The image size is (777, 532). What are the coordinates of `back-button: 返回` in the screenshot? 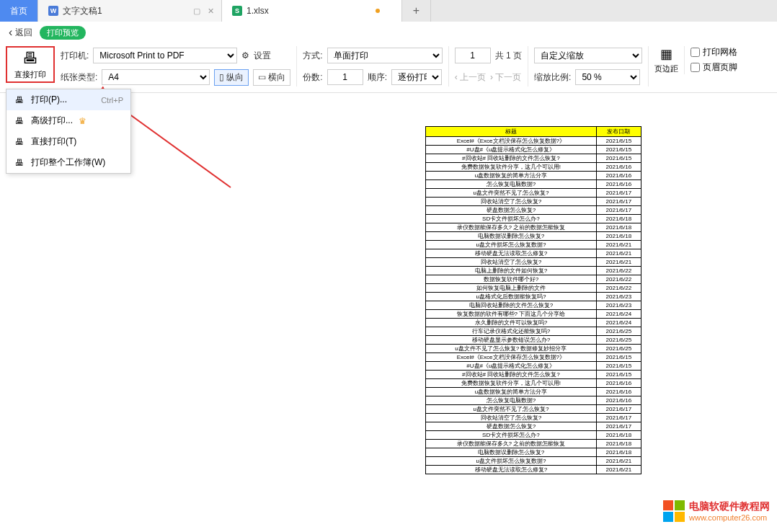 It's located at (20, 32).